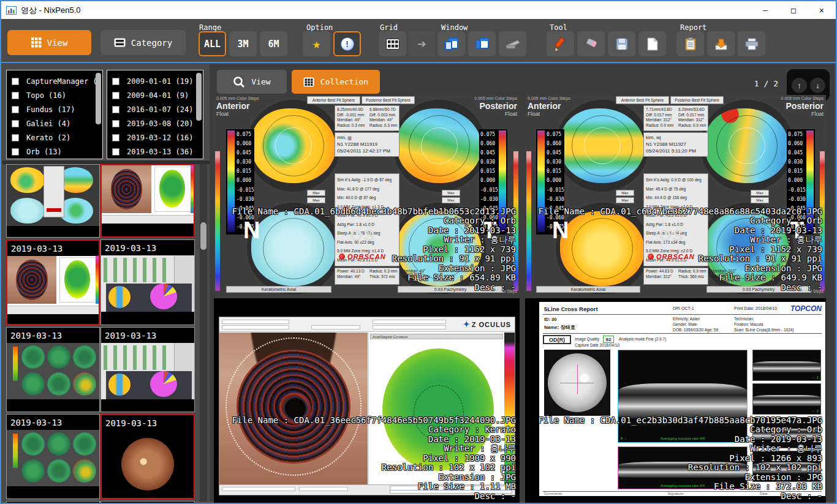 This screenshot has width=837, height=504. Describe the element at coordinates (815, 411) in the screenshot. I see `scan-mark: ← 2` at that location.